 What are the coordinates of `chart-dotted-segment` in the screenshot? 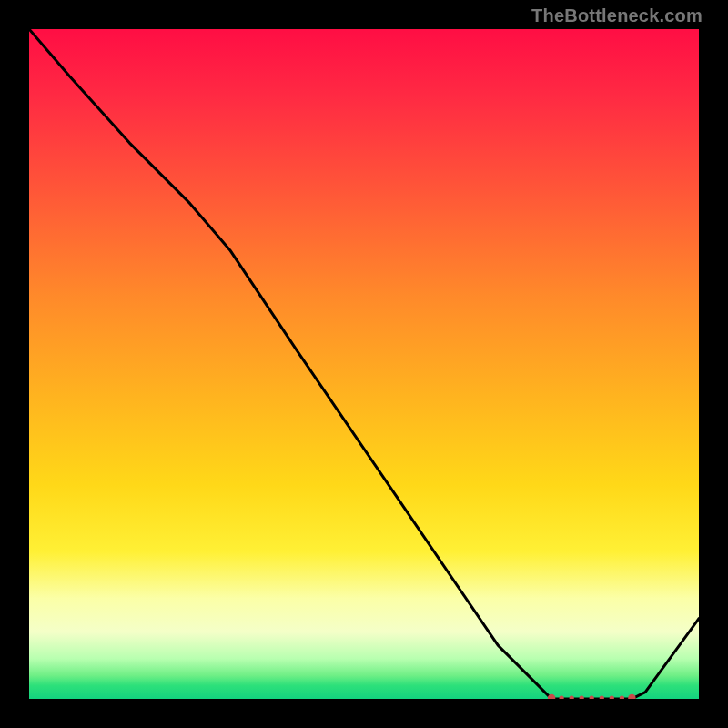 It's located at (592, 697).